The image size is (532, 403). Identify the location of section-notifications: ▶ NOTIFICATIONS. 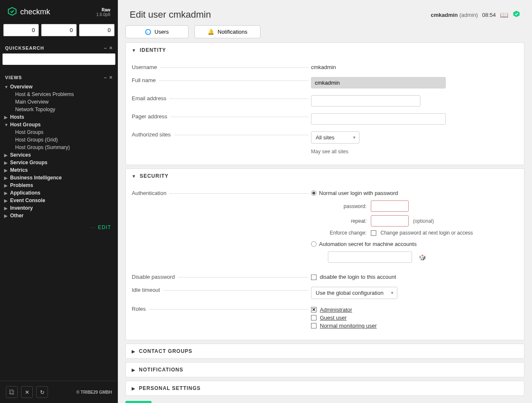
(325, 370).